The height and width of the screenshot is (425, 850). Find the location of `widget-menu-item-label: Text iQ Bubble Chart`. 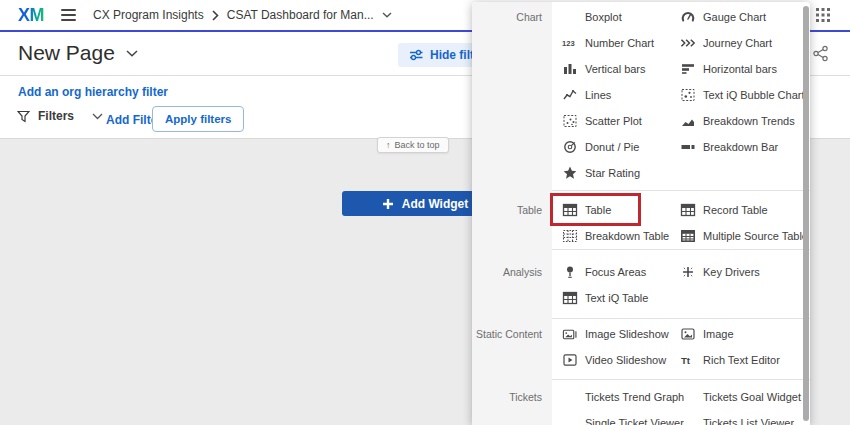

widget-menu-item-label: Text iQ Bubble Chart is located at coordinates (754, 95).